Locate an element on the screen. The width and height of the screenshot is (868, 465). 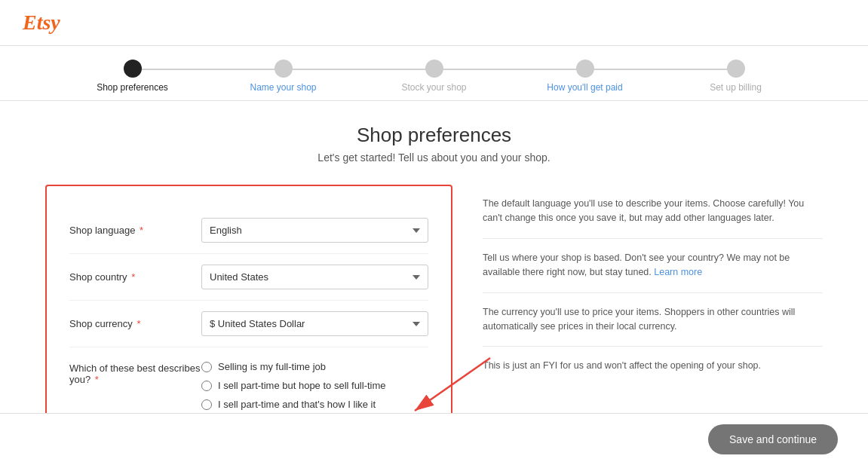
progress-steps: Shop preferences Name your shop Stock yo… is located at coordinates (434, 74).